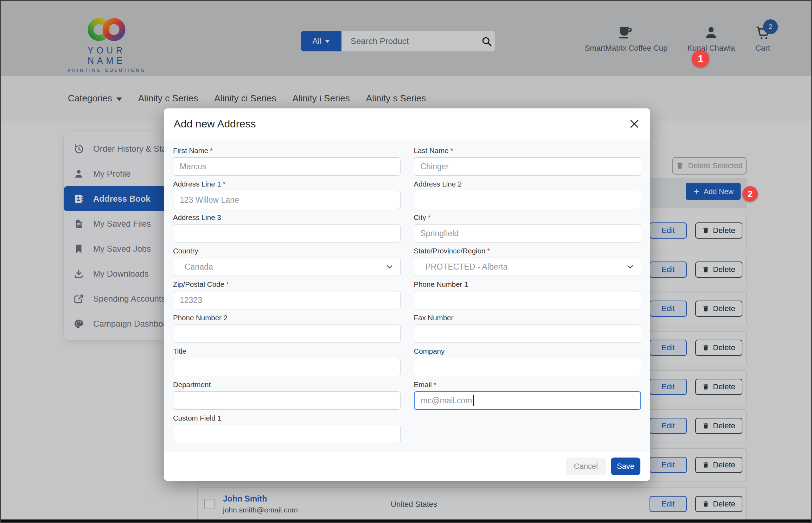 The width and height of the screenshot is (812, 523). I want to click on address-line-3-input, so click(287, 233).